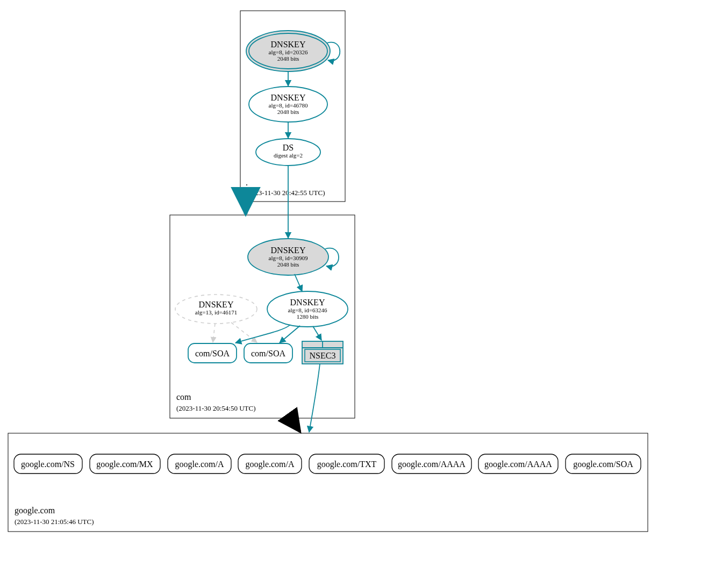 This screenshot has width=708, height=588. I want to click on rrset-google-a-2: google.com/A, so click(270, 464).